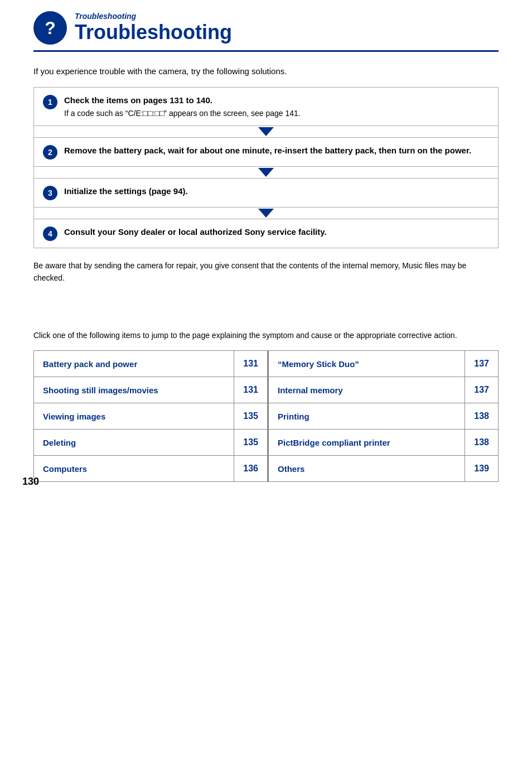 The width and height of the screenshot is (532, 757). Describe the element at coordinates (134, 390) in the screenshot. I see `left-label-1: Shooting still images/movies` at that location.